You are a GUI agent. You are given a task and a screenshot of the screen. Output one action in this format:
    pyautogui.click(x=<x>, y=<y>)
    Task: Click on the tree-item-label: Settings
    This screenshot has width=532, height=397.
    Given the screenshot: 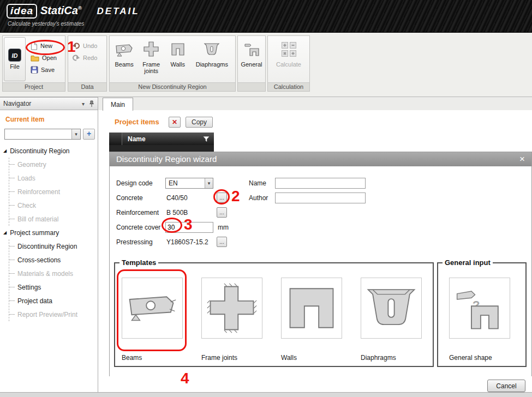 What is the action you would take?
    pyautogui.click(x=29, y=287)
    